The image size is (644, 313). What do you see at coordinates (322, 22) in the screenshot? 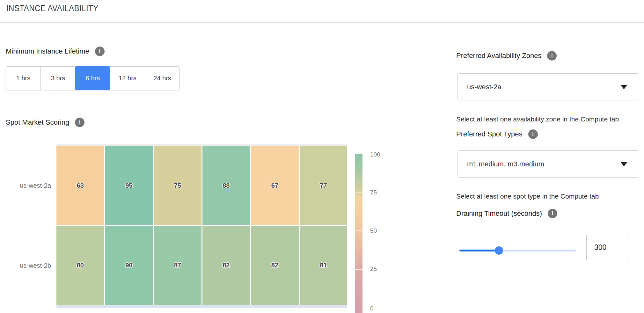
I see `header-divider` at bounding box center [322, 22].